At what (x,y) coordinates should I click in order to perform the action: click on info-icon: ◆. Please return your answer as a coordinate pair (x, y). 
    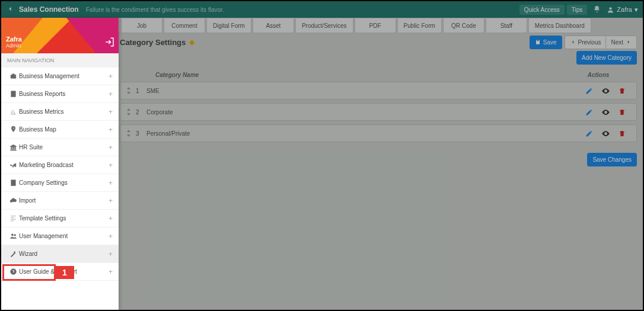
    Looking at the image, I should click on (192, 42).